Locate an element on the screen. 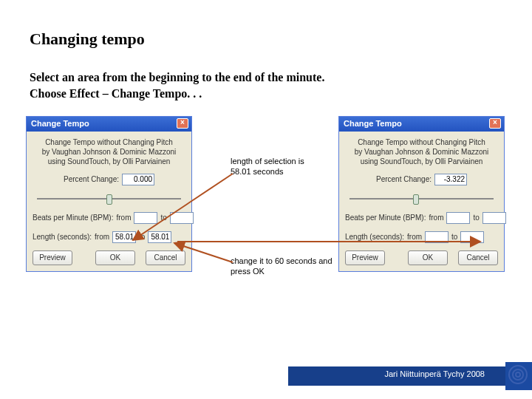 Image resolution: width=532 pixels, height=399 pixels. change-tempo-dialog-before: Change Tempo × Change Tempo without Chan… is located at coordinates (109, 194).